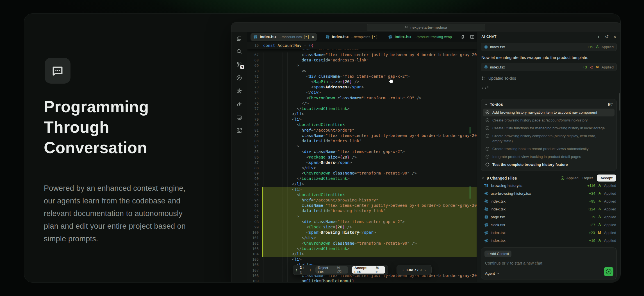  I want to click on changed-file-row: clock.tsx+27AApplied, so click(549, 225).